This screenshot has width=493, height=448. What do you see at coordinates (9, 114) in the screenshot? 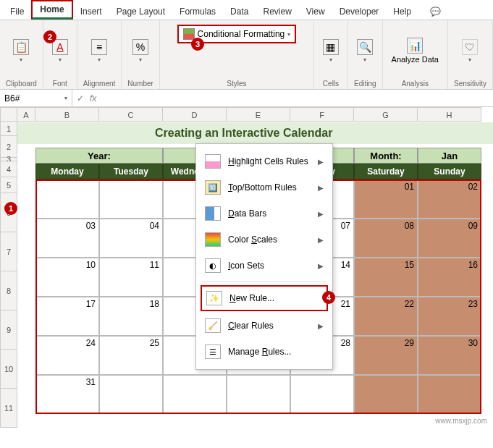
I see `select-all-corner` at bounding box center [9, 114].